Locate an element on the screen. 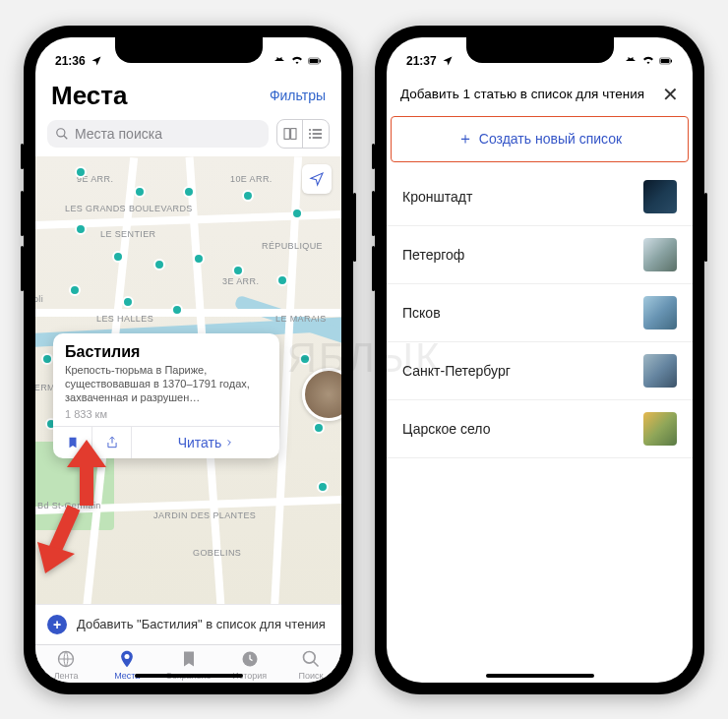 The width and height of the screenshot is (728, 719). map-view-toggle is located at coordinates (290, 134).